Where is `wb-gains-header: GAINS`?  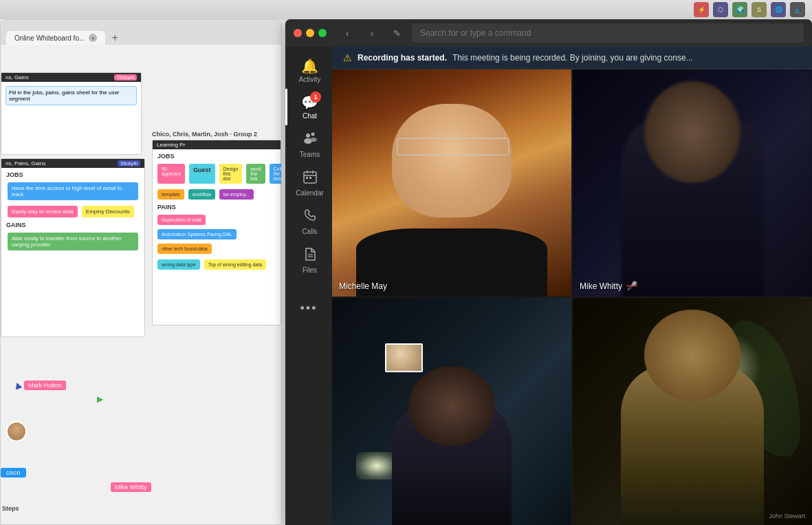 wb-gains-header: GAINS is located at coordinates (73, 225).